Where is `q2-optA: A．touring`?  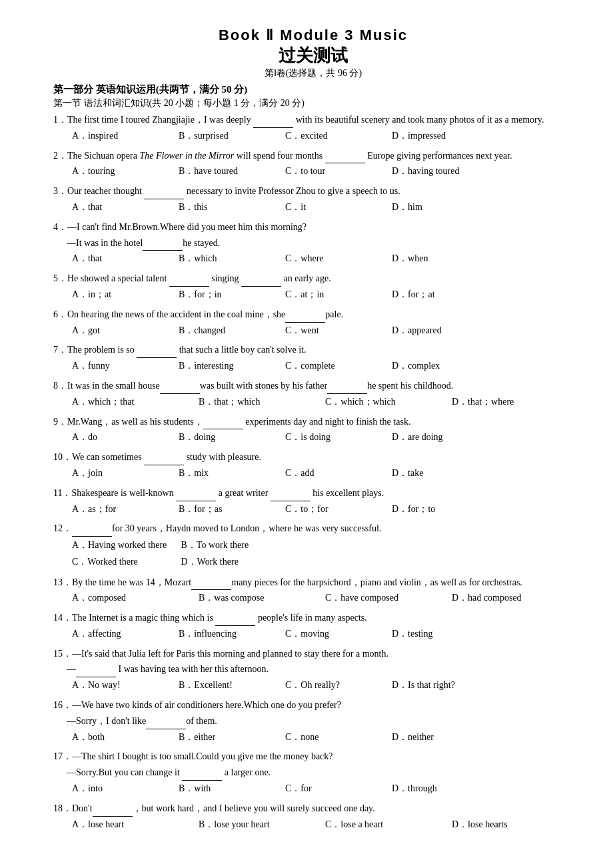
q2-optA: A．touring is located at coordinates (115, 171).